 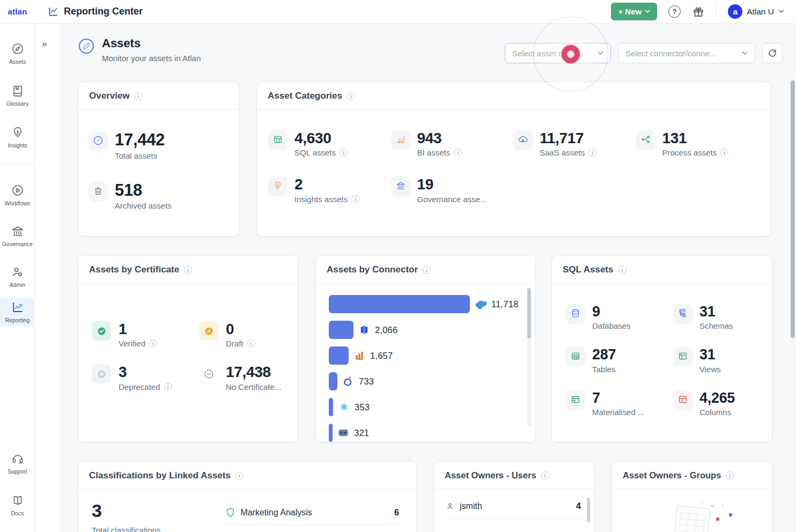 I want to click on card-title: Asset Categories, so click(x=305, y=96).